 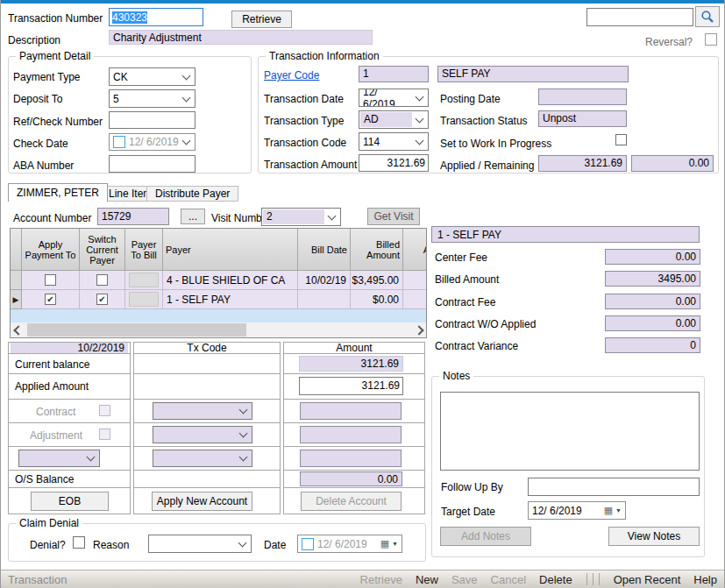 What do you see at coordinates (231, 280) in the screenshot?
I see `payer-cell: 4 - BLUE SHIELD OF CA` at bounding box center [231, 280].